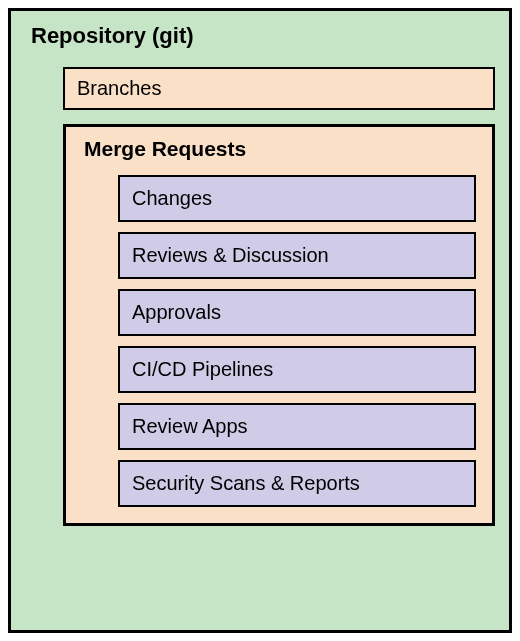  Describe the element at coordinates (261, 36) in the screenshot. I see `repository-title: Repository (git)` at that location.